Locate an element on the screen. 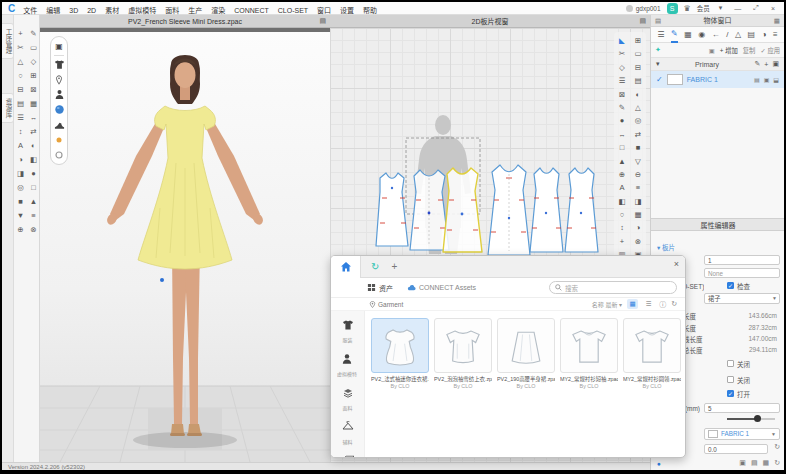  environment-icon is located at coordinates (59, 154).